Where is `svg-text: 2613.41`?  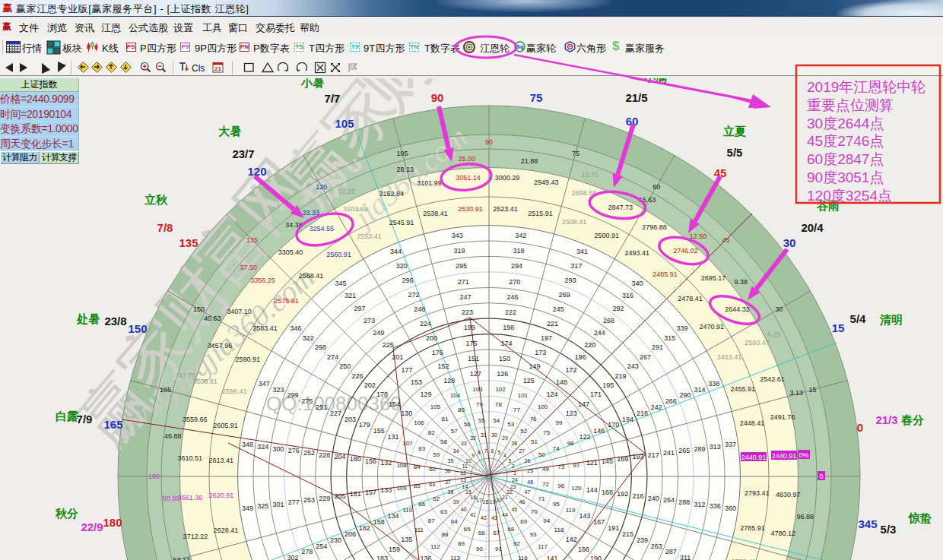
svg-text: 2613.41 is located at coordinates (221, 460).